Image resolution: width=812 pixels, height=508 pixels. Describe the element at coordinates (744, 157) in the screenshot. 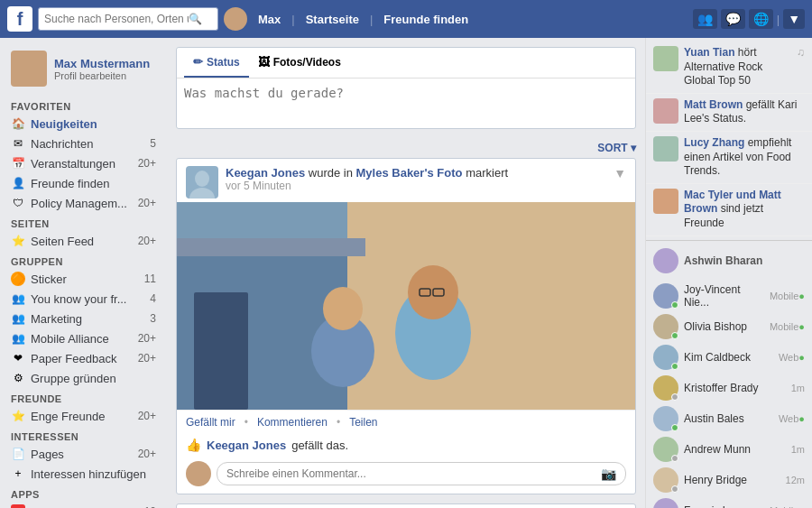

I see `ticker-text-3: Lucy Zhang empfiehlt einen Artikel von F…` at that location.